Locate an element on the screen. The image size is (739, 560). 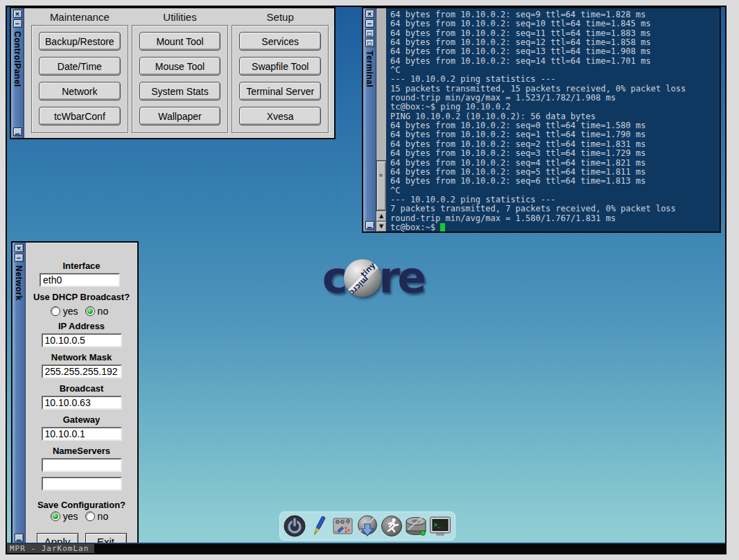
thumb-dimple-icon is located at coordinates (381, 176).